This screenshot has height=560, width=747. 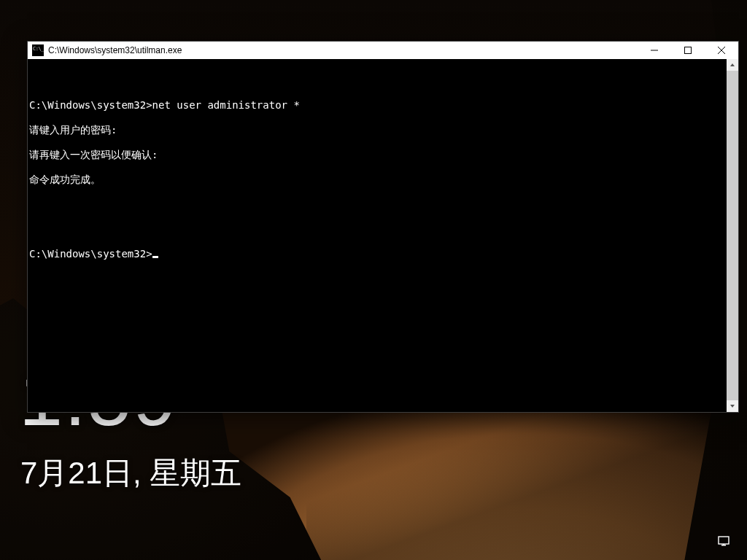 What do you see at coordinates (725, 541) in the screenshot?
I see `network-icon` at bounding box center [725, 541].